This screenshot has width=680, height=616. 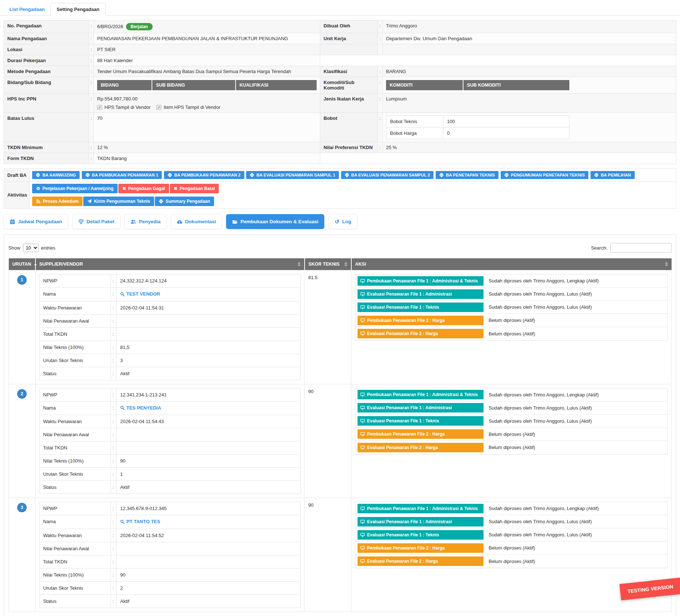 What do you see at coordinates (159, 107) in the screenshot?
I see `checkbox-item-hps-tampil: ✓` at bounding box center [159, 107].